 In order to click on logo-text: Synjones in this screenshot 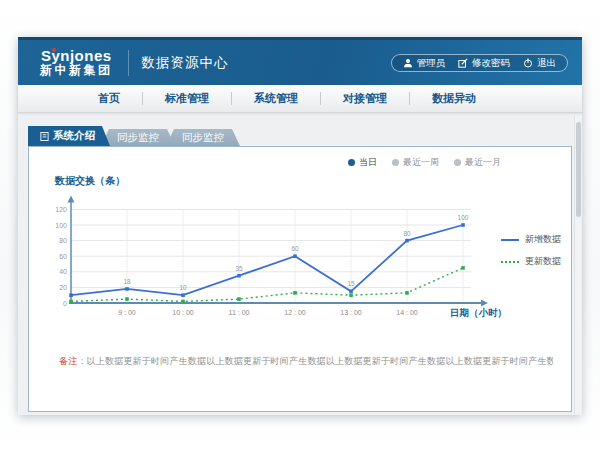, I will do `click(76, 56)`.